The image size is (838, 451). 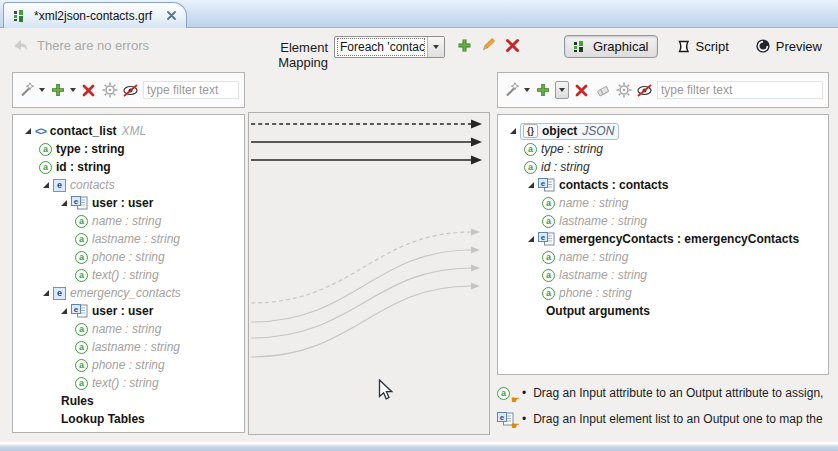 I want to click on graphical-view-button: Graphical, so click(x=611, y=46).